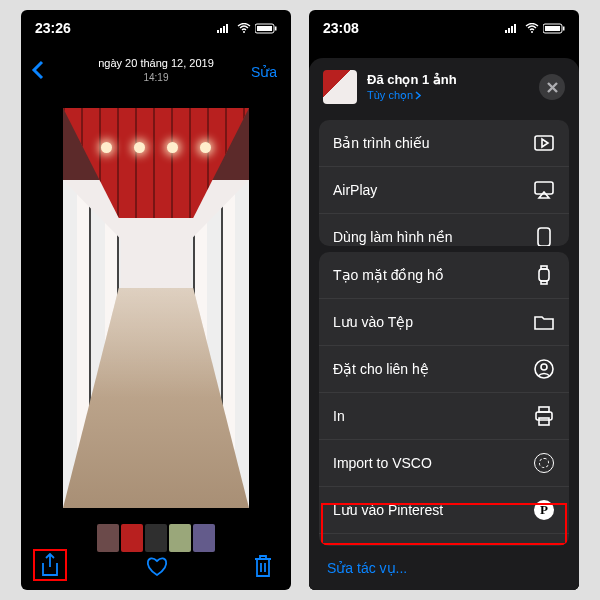 The image size is (600, 600). Describe the element at coordinates (341, 28) in the screenshot. I see `status-time: 23:08` at that location.